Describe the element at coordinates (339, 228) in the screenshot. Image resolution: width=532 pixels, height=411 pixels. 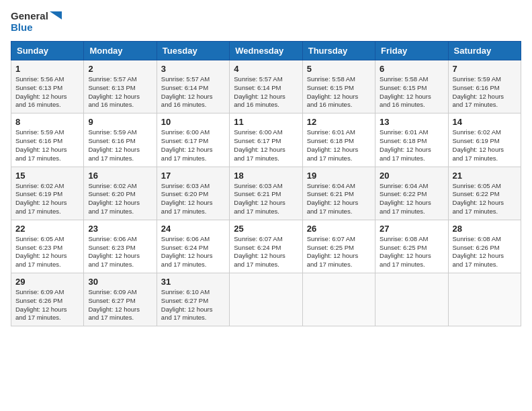
I see `day-number: 26` at that location.